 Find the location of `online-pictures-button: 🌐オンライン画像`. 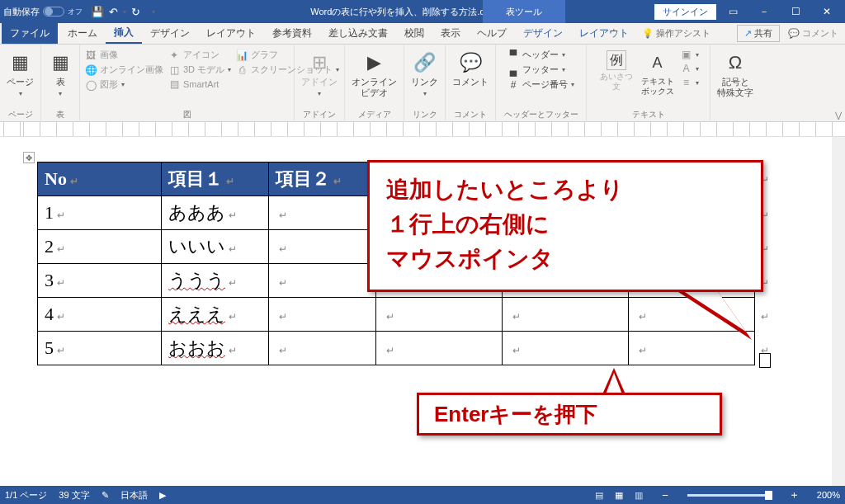

online-pictures-button: 🌐オンライン画像 is located at coordinates (124, 69).